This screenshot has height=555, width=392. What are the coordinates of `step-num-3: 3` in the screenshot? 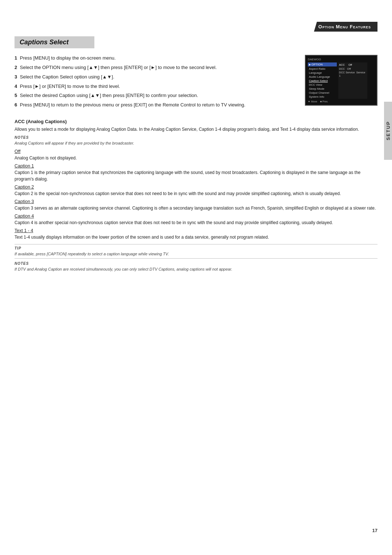 It's located at (16, 77).